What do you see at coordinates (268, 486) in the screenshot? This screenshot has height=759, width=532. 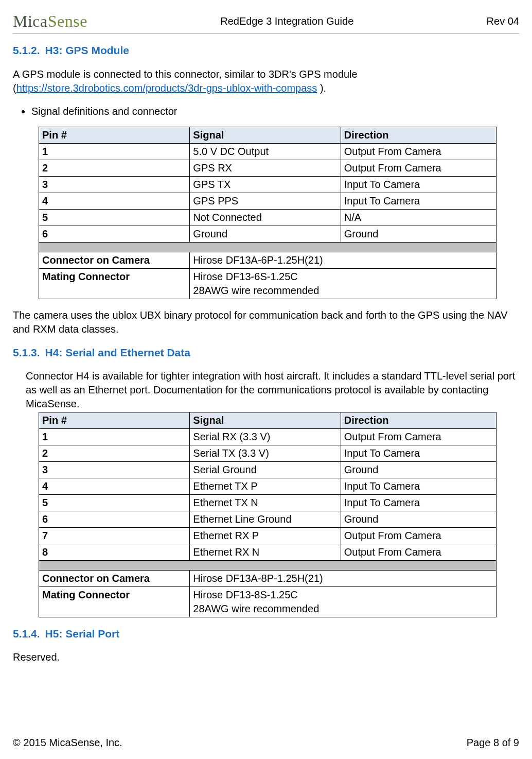 I see `table-row: 4Ethernet TX PInput To Camera` at bounding box center [268, 486].